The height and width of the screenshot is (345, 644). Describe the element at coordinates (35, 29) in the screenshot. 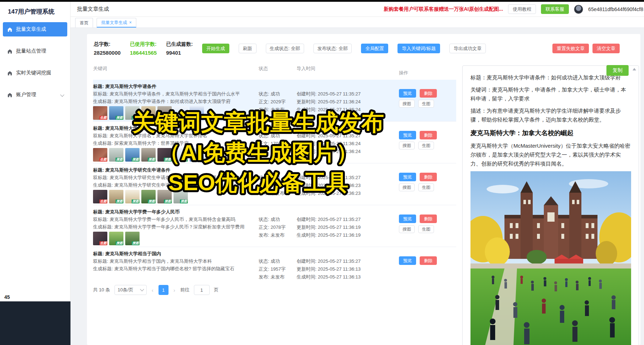

I see `sidebar-item-batch-article: 批量文章生成` at that location.